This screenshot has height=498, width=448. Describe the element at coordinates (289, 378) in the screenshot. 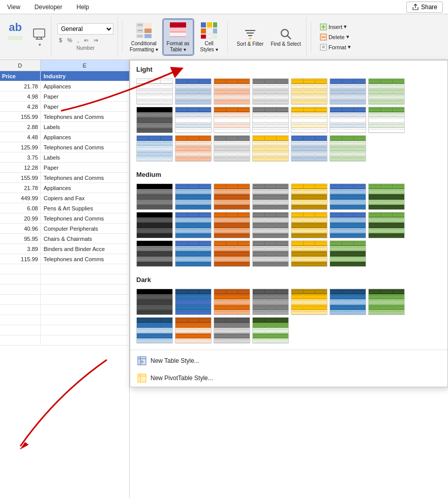

I see `new-pivot-style-button: New PivotTable Style...` at that location.